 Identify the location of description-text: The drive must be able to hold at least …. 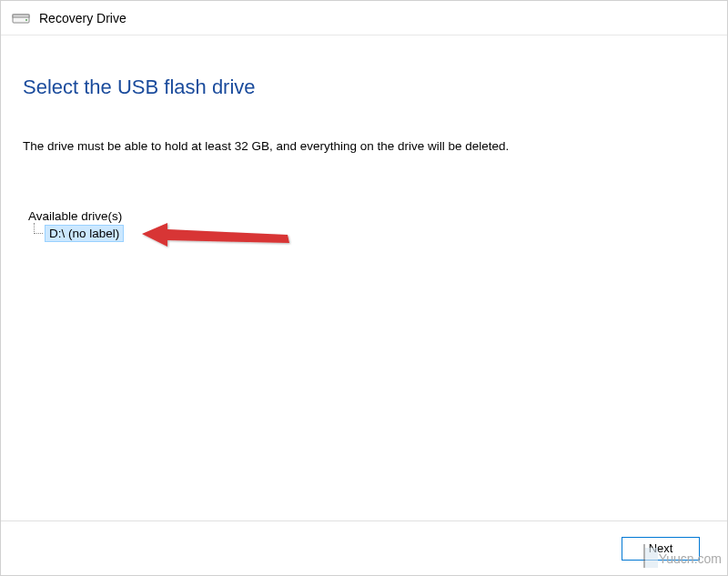
(364, 146).